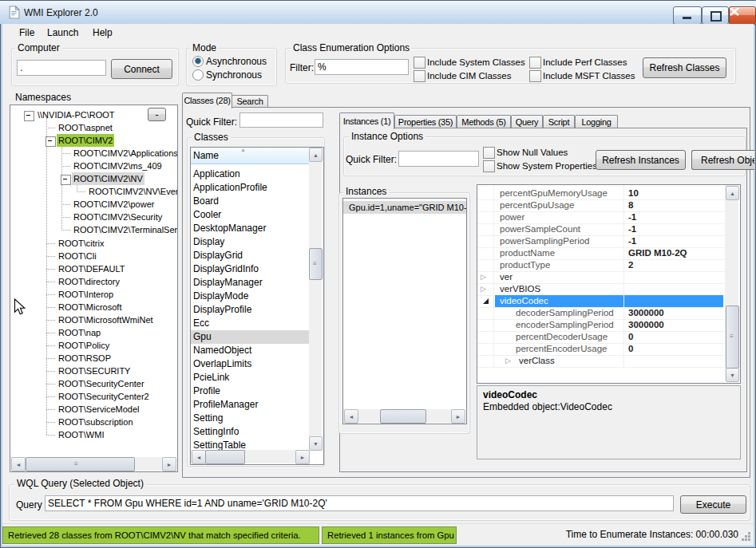 The width and height of the screenshot is (756, 548). I want to click on tree-item: \\NVIDIA-PC\ROOT, so click(77, 115).